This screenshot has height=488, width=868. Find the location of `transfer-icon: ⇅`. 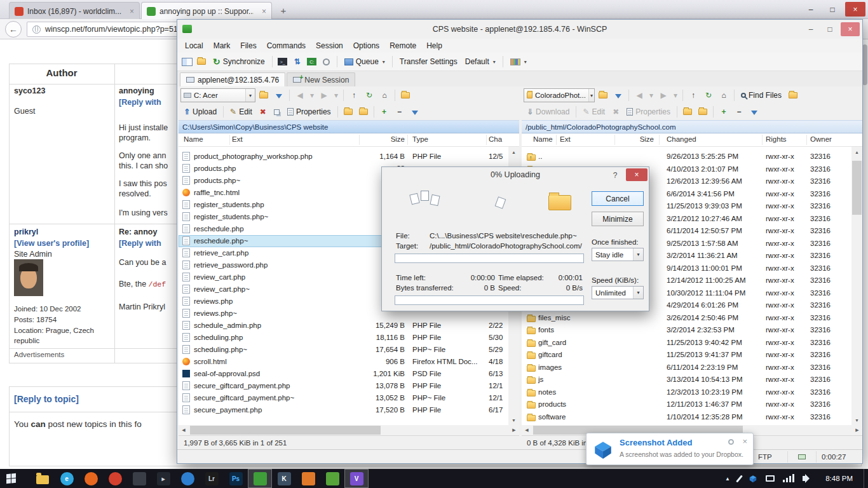

transfer-icon: ⇅ is located at coordinates (297, 62).